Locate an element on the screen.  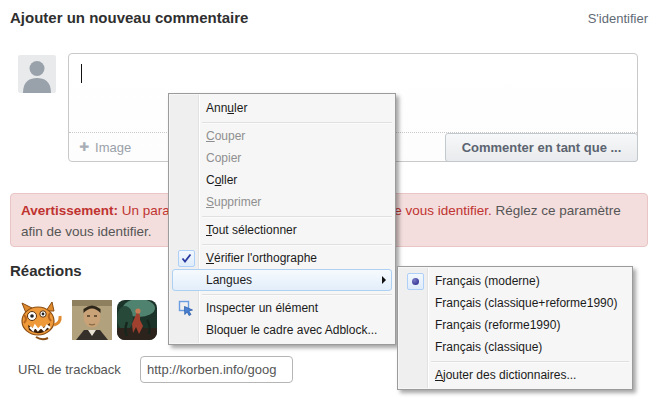
checkmark-icon is located at coordinates (186, 258).